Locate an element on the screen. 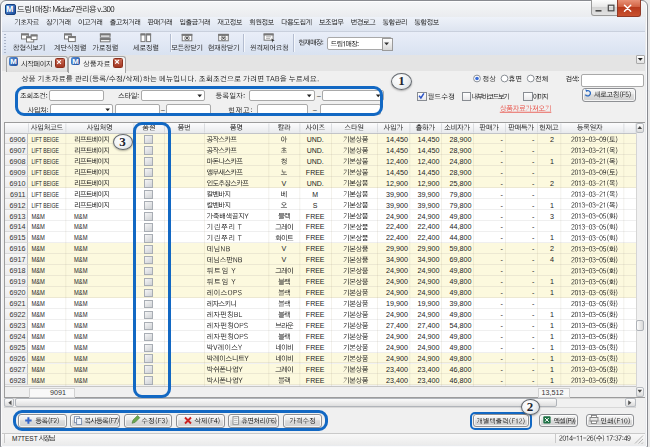 The height and width of the screenshot is (447, 650). svg-text: 22,400 is located at coordinates (397, 238).